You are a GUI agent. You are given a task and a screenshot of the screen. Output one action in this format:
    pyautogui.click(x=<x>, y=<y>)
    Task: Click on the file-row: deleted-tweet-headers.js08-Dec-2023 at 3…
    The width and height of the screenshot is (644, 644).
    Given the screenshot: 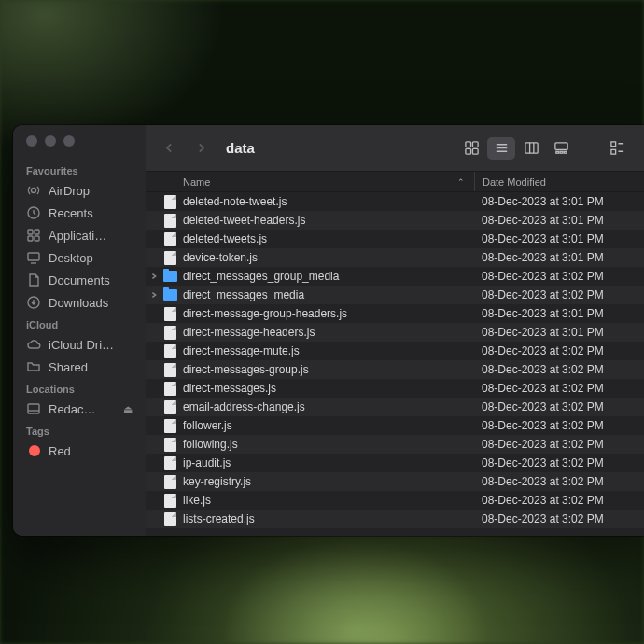 What is the action you would take?
    pyautogui.click(x=395, y=220)
    